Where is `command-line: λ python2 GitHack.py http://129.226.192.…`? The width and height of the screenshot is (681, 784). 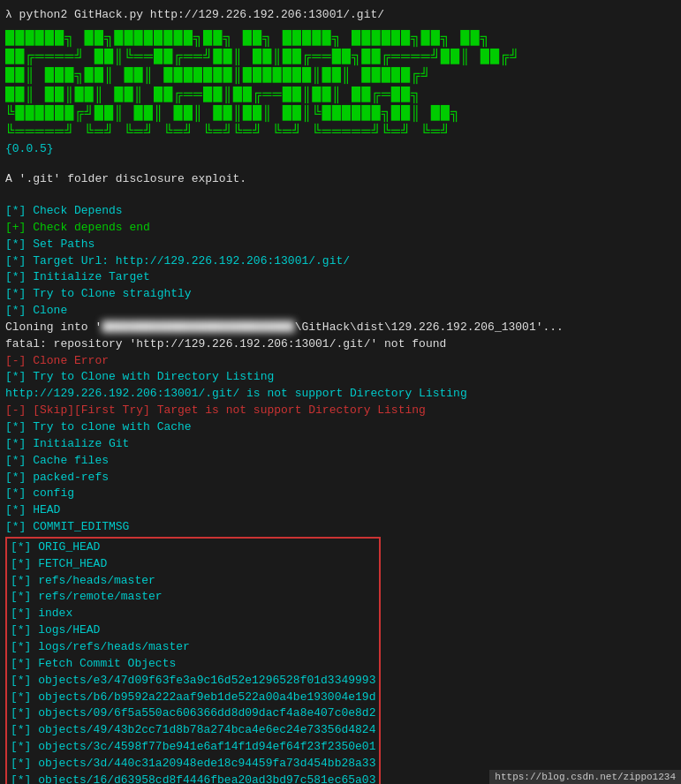 command-line: λ python2 GitHack.py http://129.226.192.… is located at coordinates (341, 16).